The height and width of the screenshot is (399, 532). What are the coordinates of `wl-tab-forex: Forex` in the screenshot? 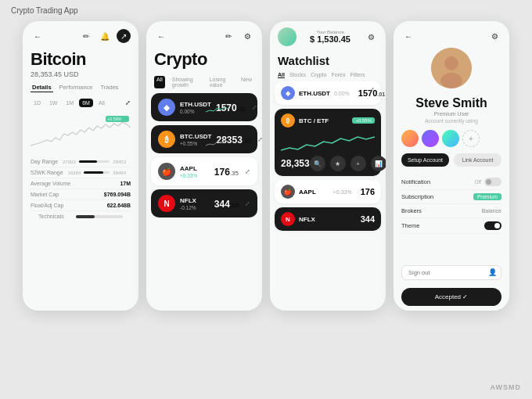 It's located at (339, 75).